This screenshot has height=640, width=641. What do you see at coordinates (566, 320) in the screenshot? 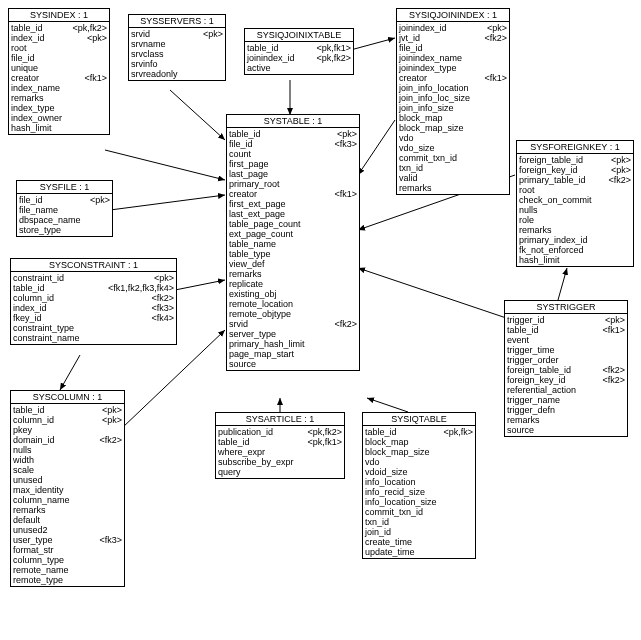
I see `attribute-row: trigger_id<pk>` at bounding box center [566, 320].